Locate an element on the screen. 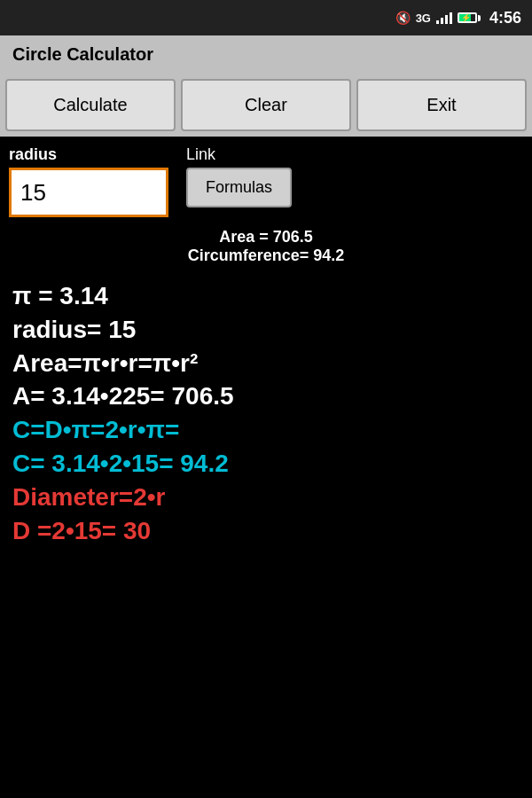  battery-icon: ⚡ is located at coordinates (469, 18).